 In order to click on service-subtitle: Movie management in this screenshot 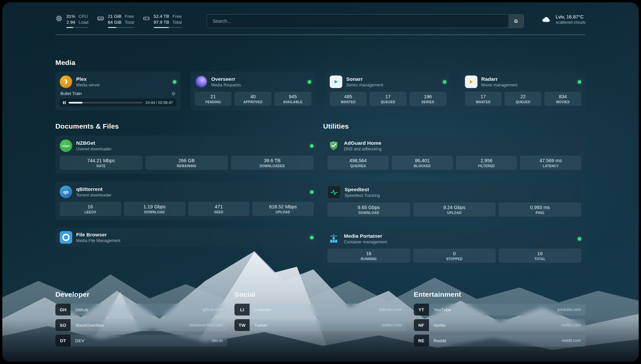, I will do `click(500, 85)`.